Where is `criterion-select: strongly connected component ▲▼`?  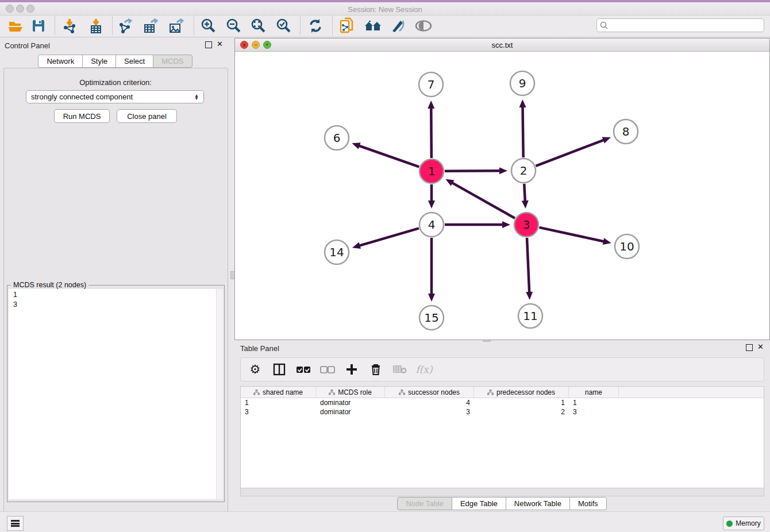
criterion-select: strongly connected component ▲▼ is located at coordinates (115, 97).